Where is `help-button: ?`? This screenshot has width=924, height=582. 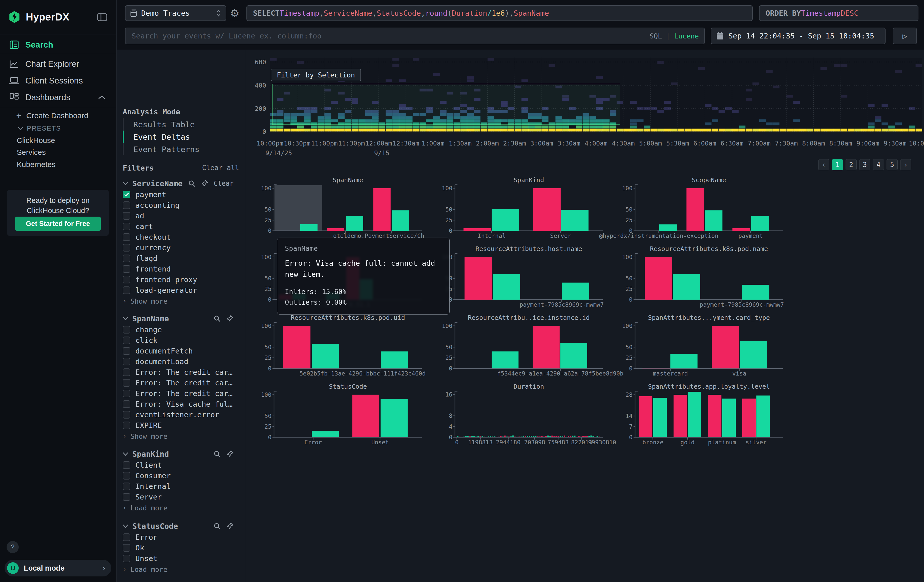
help-button: ? is located at coordinates (13, 547).